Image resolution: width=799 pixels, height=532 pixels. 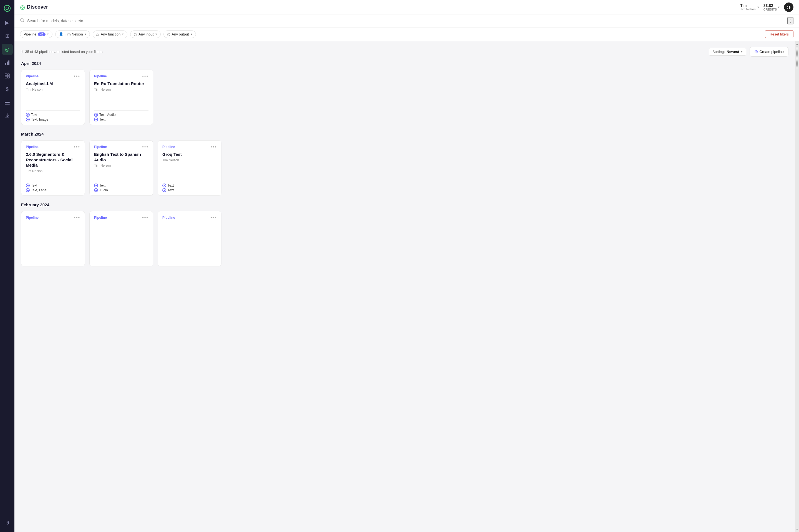 What do you see at coordinates (779, 34) in the screenshot?
I see `reset-filters-button: Reset filters` at bounding box center [779, 34].